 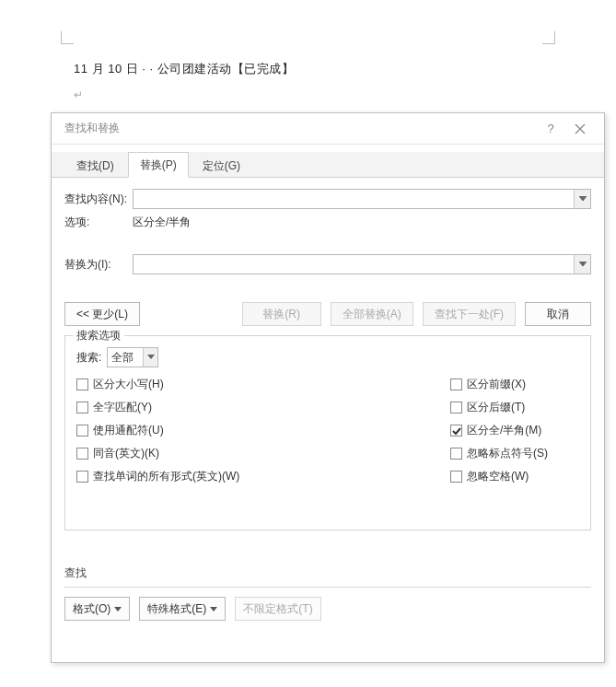 I want to click on checkbox-ignore-punctuation: 忽略标点符号(S), so click(x=515, y=453).